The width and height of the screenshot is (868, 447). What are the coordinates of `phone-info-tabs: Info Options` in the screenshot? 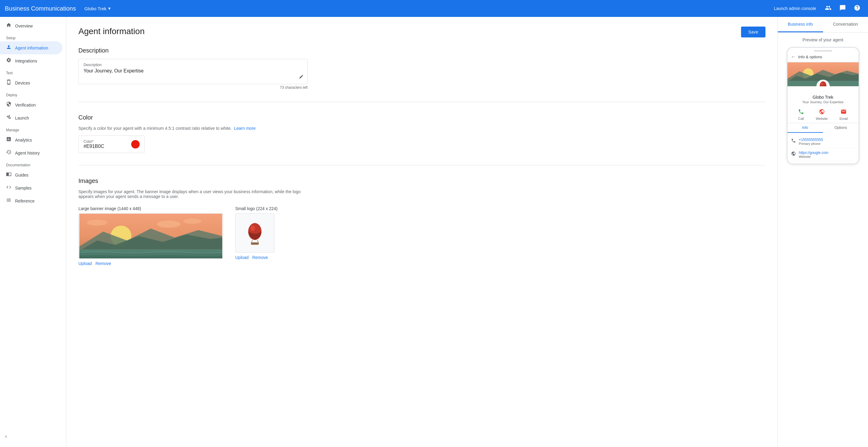 It's located at (823, 128).